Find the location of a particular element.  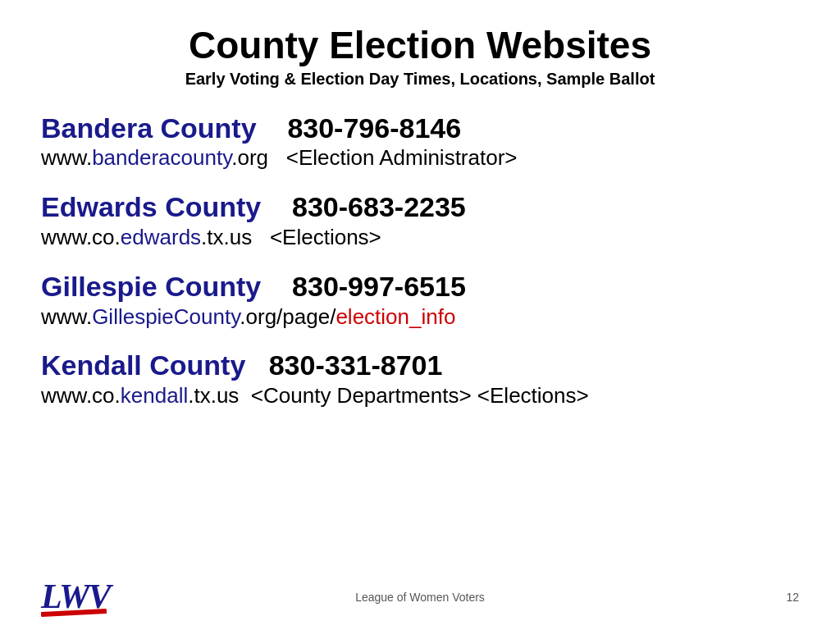

gillespie-url-nav: election_info is located at coordinates (395, 317).